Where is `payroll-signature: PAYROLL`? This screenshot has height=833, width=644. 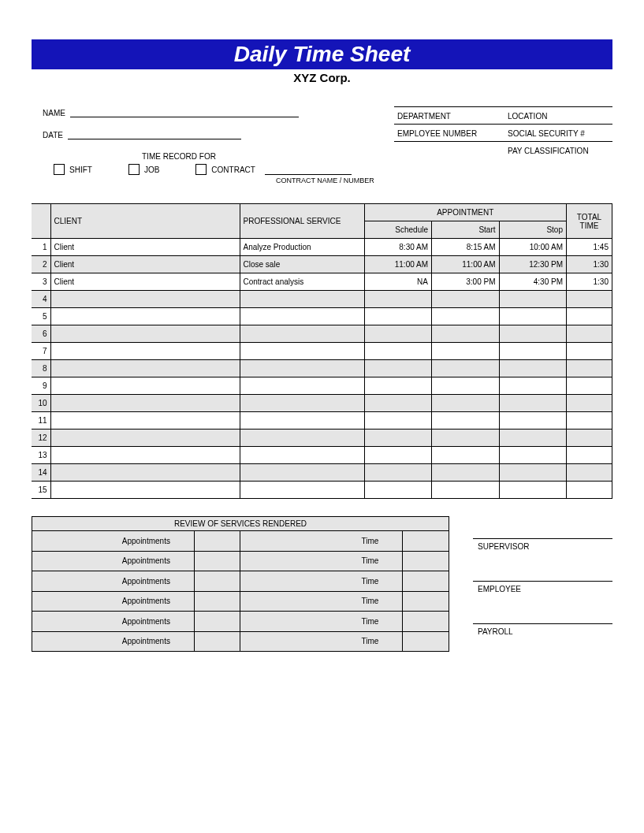 payroll-signature: PAYROLL is located at coordinates (542, 638).